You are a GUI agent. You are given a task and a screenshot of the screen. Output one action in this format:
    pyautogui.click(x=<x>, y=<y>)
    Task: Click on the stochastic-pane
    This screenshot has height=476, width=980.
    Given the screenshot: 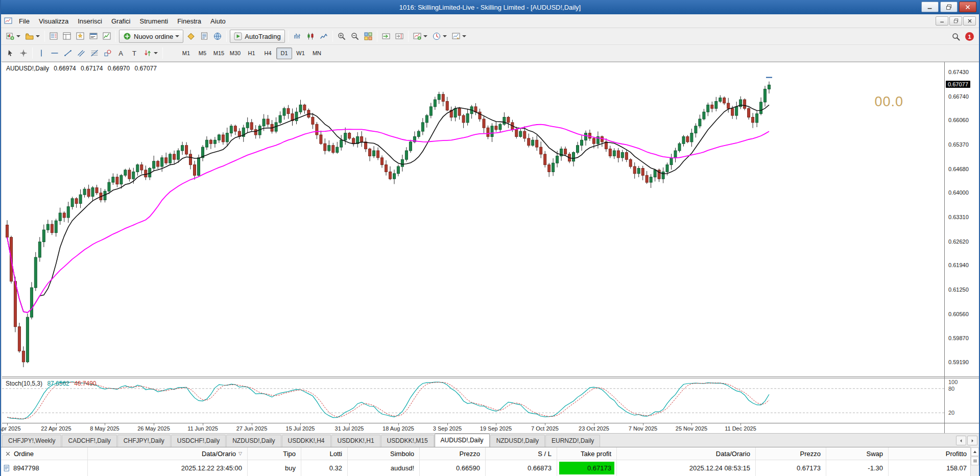 What is the action you would take?
    pyautogui.click(x=473, y=400)
    